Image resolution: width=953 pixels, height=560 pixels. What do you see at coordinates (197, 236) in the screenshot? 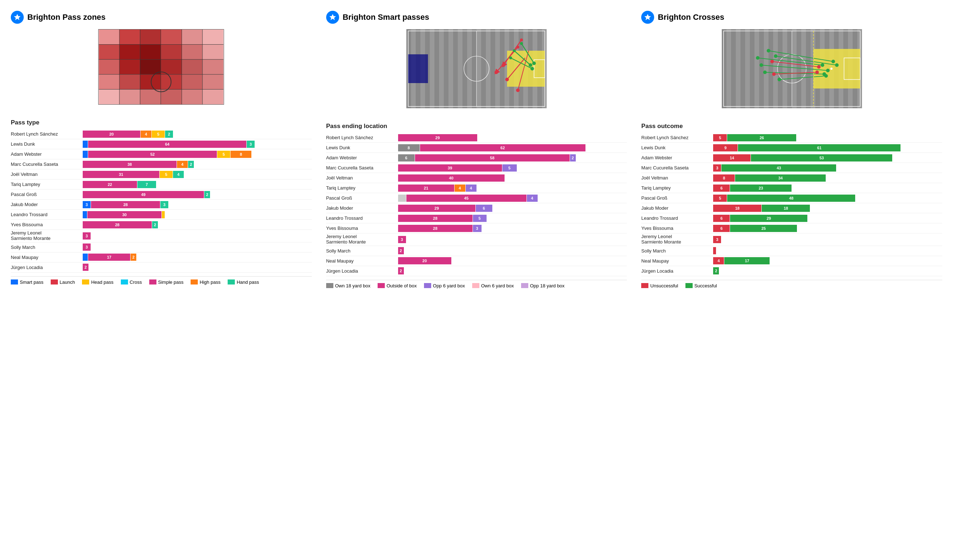
I see `bar-area: 3` at bounding box center [197, 236].